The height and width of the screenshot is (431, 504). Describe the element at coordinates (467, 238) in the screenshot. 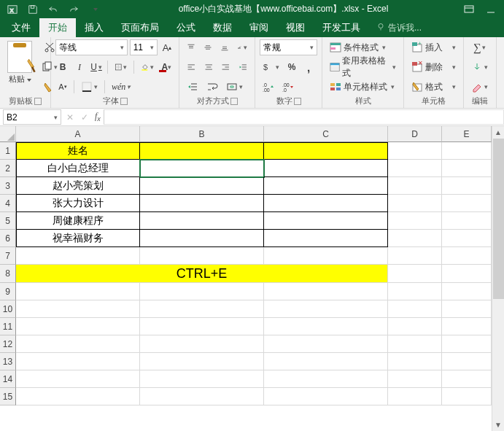

I see `cell-E6` at that location.